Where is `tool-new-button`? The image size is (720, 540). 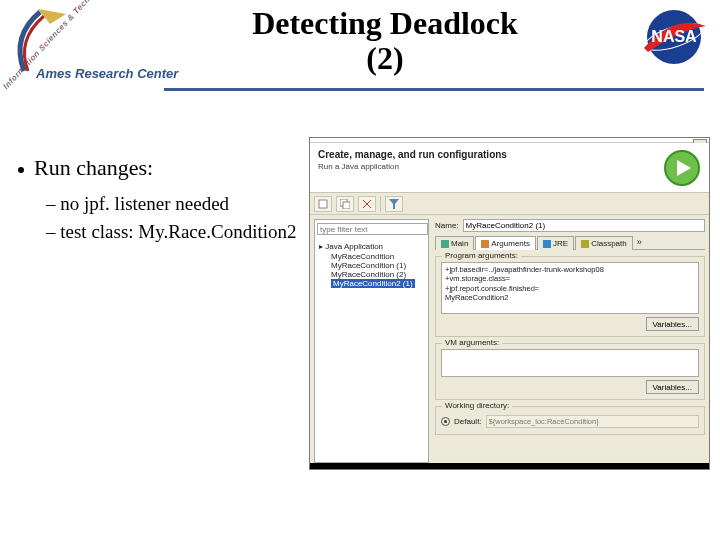 tool-new-button is located at coordinates (323, 204).